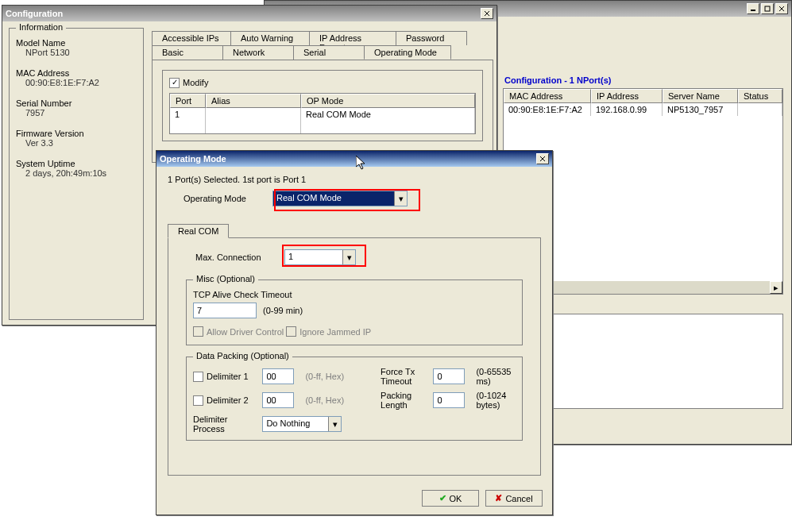  Describe the element at coordinates (324, 400) in the screenshot. I see `hex-hint-2: (0-ff, Hex)` at that location.